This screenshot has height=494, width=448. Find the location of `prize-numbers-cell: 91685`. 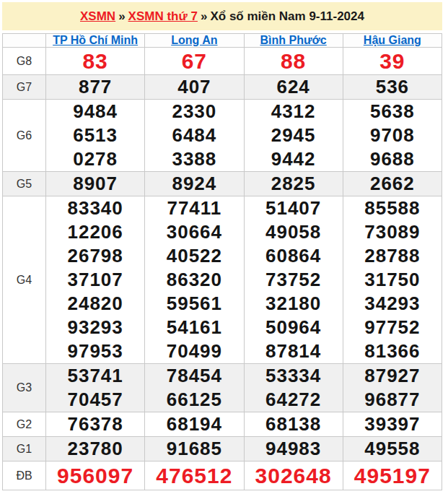

prize-numbers-cell: 91685 is located at coordinates (195, 449).